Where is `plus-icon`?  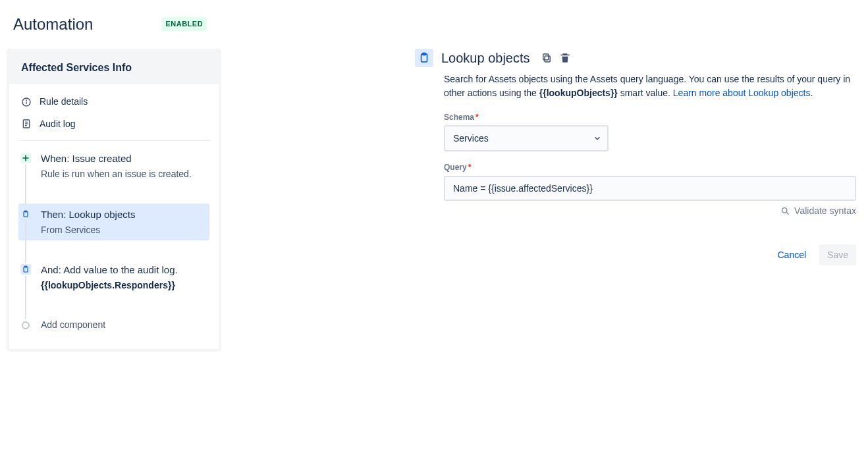
plus-icon is located at coordinates (26, 158).